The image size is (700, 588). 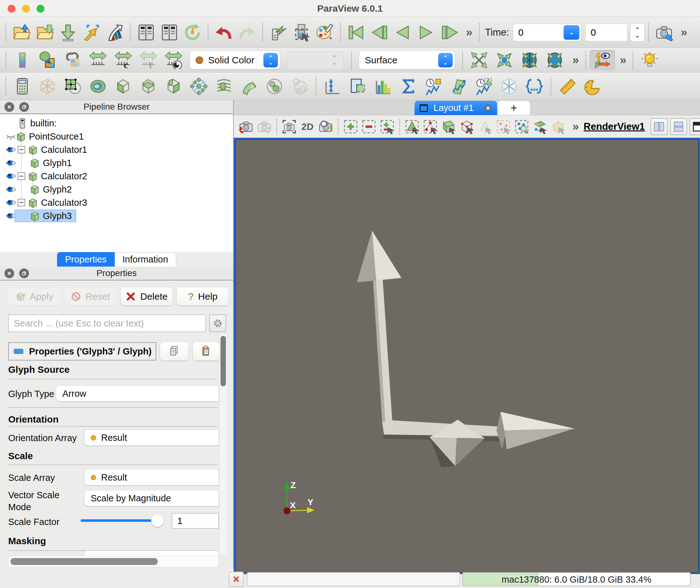 I want to click on selection-colormap-button, so click(x=301, y=32).